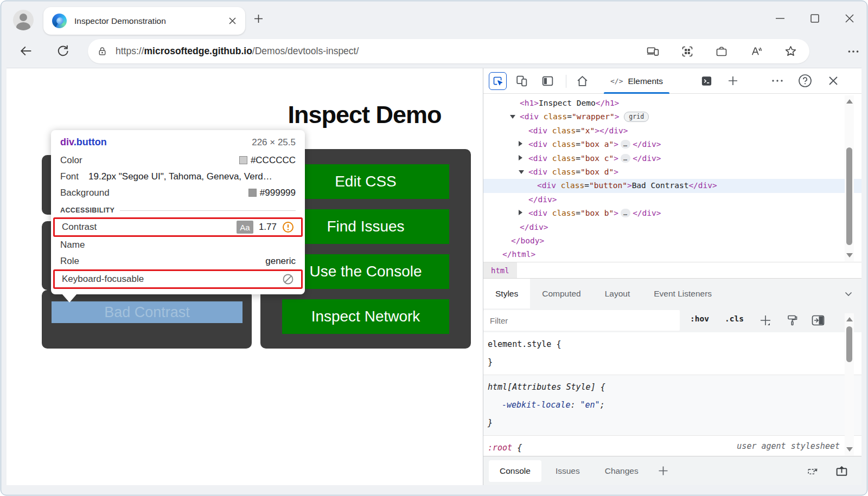 This screenshot has width=868, height=496. I want to click on sidebar-tab-event-listeners: Event Listeners, so click(682, 294).